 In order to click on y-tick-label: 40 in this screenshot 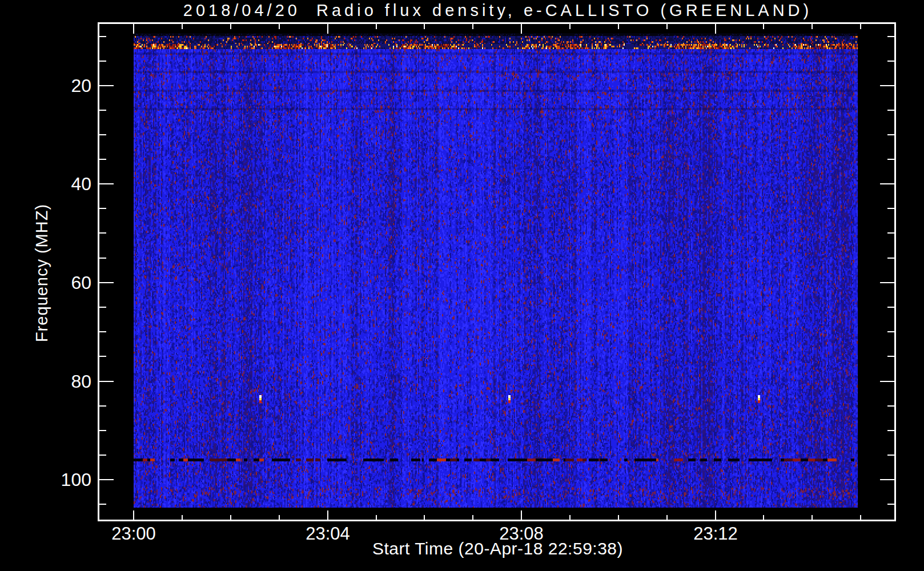, I will do `click(70, 184)`.